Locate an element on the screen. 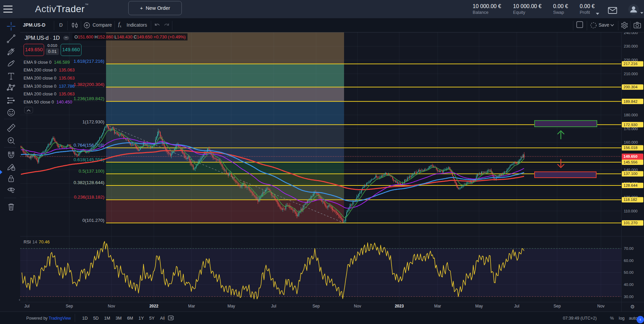  svg-text: 101.270 is located at coordinates (631, 223).